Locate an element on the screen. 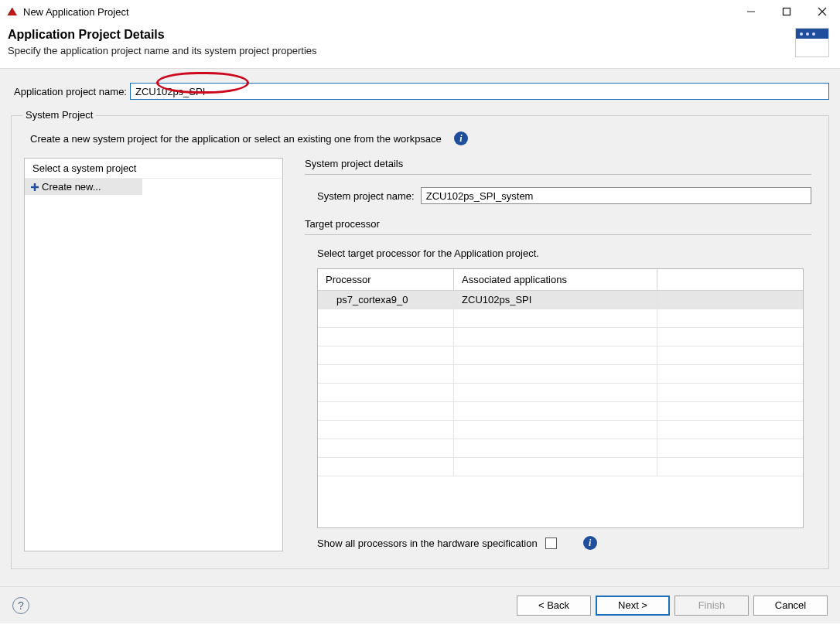 The image size is (840, 628). finish-button: Finish is located at coordinates (712, 606).